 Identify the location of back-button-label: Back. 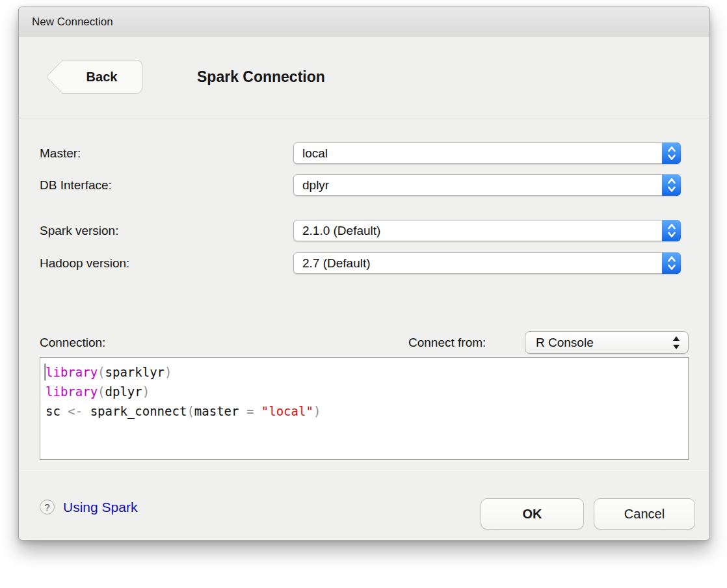
(101, 77).